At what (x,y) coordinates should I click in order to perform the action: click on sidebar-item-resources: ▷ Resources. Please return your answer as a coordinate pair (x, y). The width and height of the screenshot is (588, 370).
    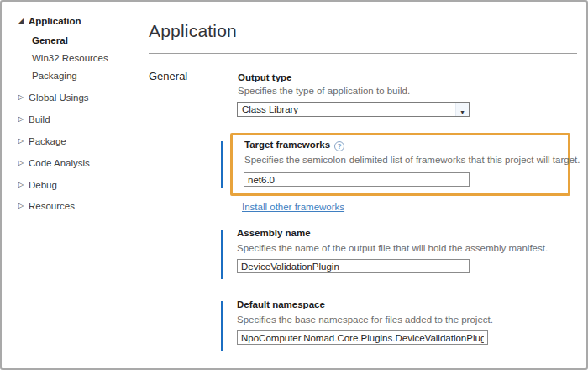
    Looking at the image, I should click on (74, 206).